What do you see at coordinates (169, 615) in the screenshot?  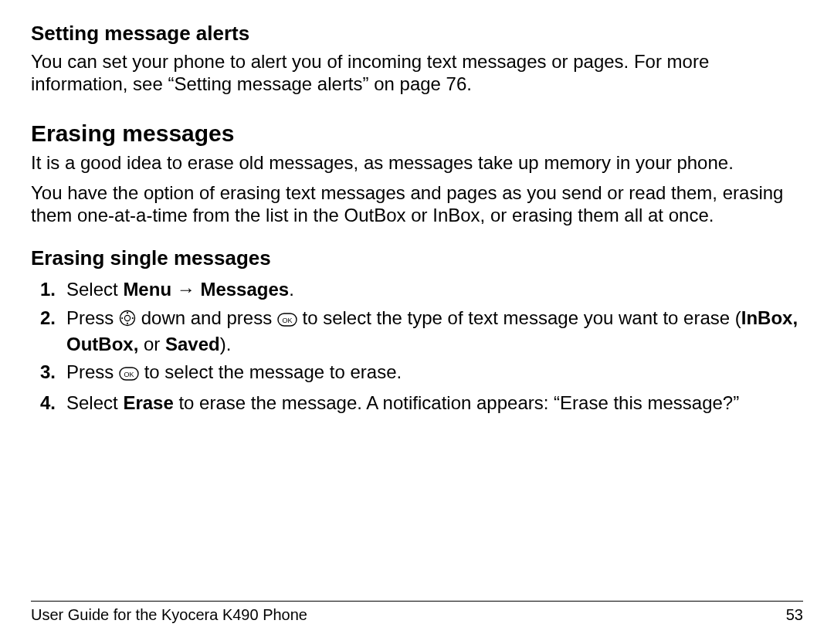 I see `footer-title: User Guide for the Kyocera K490 Phone` at bounding box center [169, 615].